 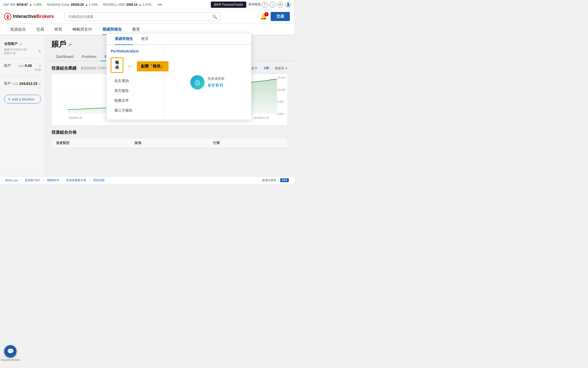 I want to click on dist-col-asset: 資產類型, so click(x=91, y=143).